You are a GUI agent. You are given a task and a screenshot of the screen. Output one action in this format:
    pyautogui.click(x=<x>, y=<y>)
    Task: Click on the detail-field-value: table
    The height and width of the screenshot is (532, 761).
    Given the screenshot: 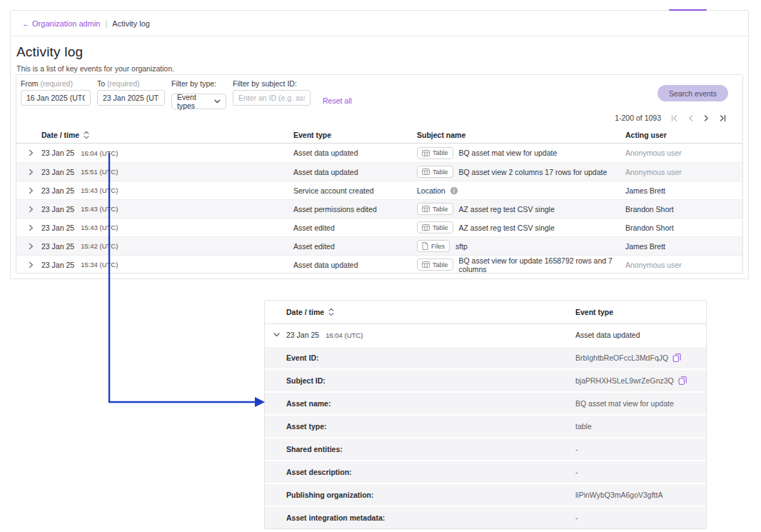 What is the action you would take?
    pyautogui.click(x=584, y=426)
    